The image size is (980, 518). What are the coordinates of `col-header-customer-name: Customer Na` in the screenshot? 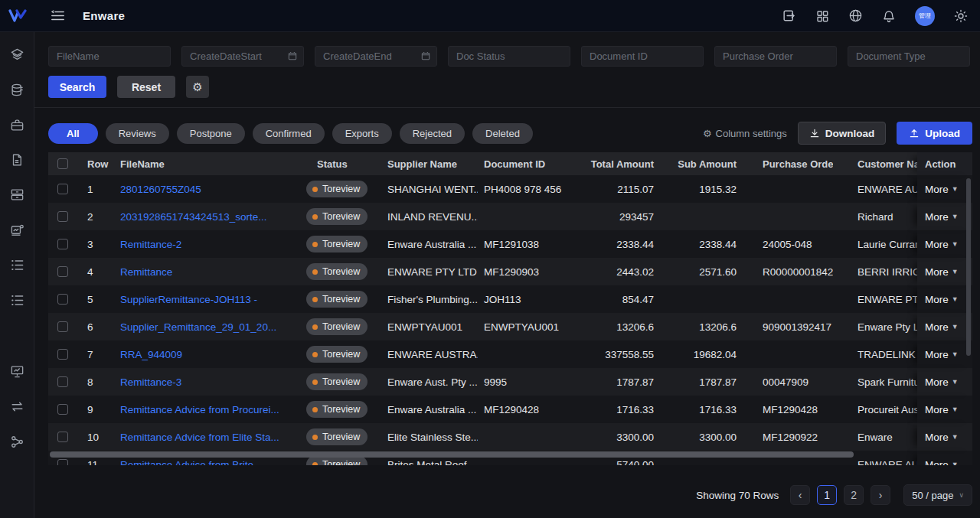 It's located at (875, 164).